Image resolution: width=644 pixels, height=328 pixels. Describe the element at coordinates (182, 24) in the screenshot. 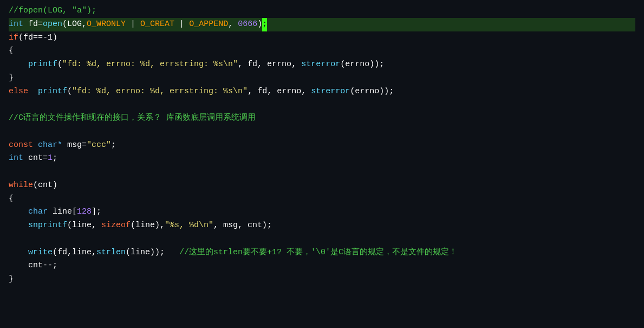

I see `pipe2: |` at that location.